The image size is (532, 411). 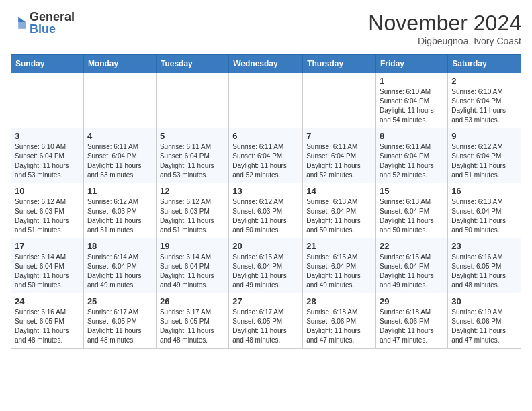 I want to click on day-header-wednesday: Wednesday, so click(x=266, y=64).